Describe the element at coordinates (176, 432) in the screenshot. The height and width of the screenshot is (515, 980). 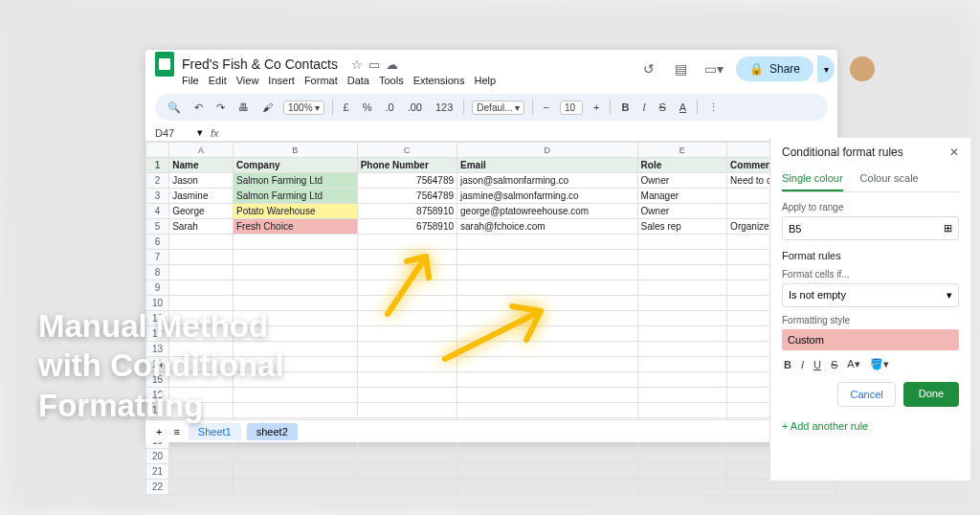
I see `all-sheets-icon: ≡` at that location.